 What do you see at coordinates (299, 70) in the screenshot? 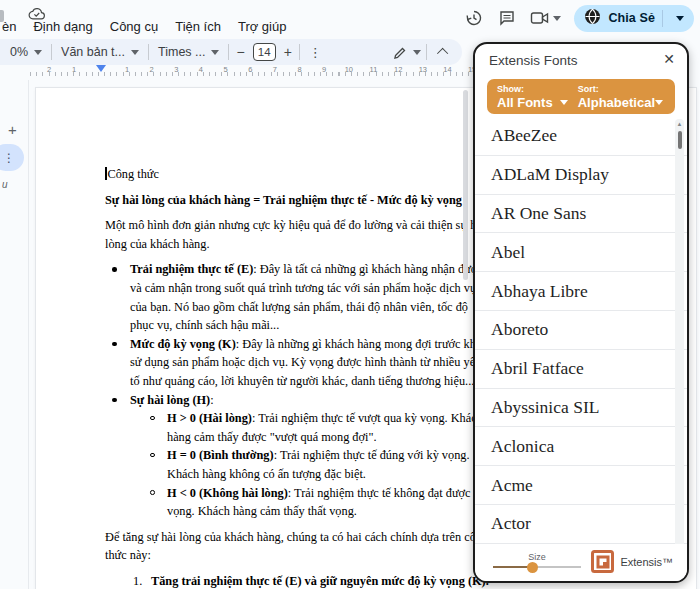
I see `ruler-number: 8` at bounding box center [299, 70].